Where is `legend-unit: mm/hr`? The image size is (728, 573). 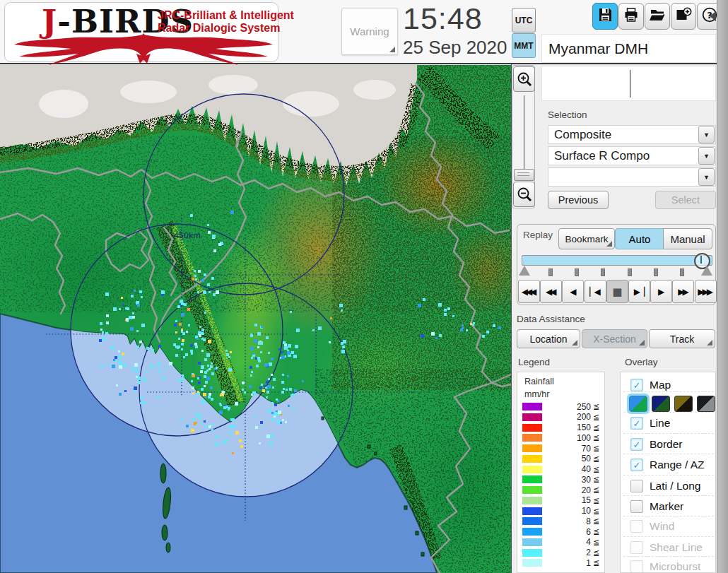 legend-unit: mm/hr is located at coordinates (537, 394).